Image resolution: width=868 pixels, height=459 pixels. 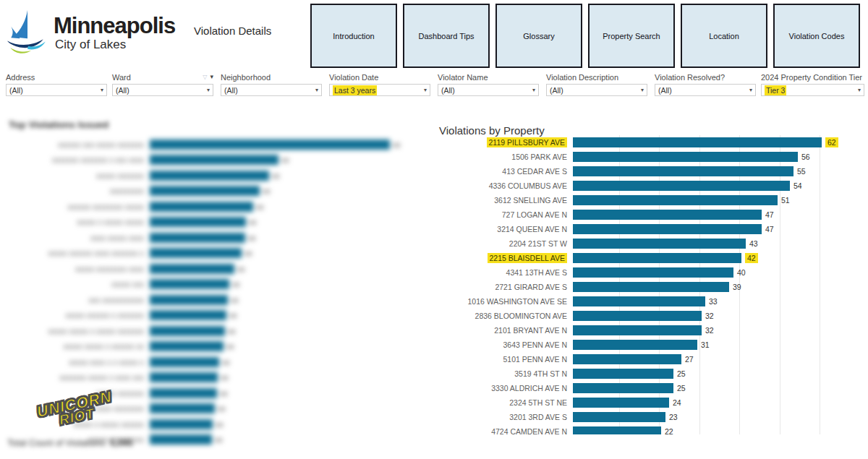 What do you see at coordinates (217, 254) in the screenshot?
I see `redacted-chart-row: xxxxx xxxxxx xxxx xxxxxxx xxx` at bounding box center [217, 254].